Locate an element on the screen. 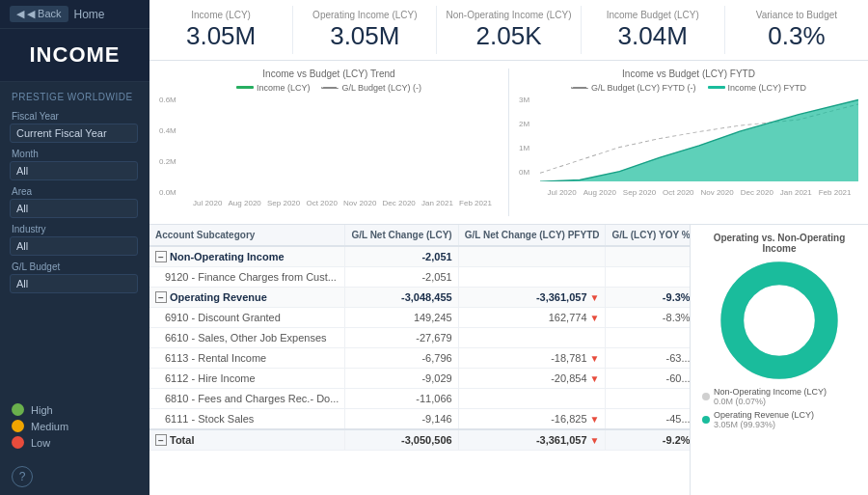 Image resolution: width=868 pixels, height=495 pixels. col-gl-net: G/L Net Change (LCY) is located at coordinates (401, 235).